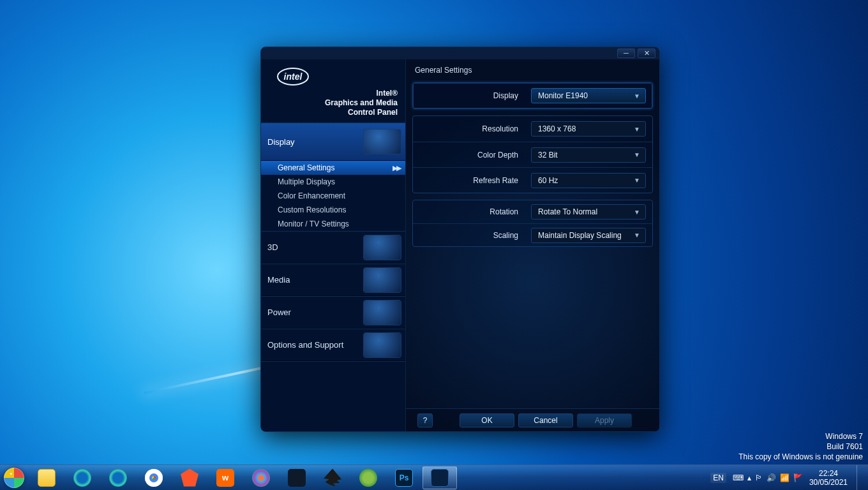 The height and width of the screenshot is (490, 868). Describe the element at coordinates (190, 478) in the screenshot. I see `brave-icon` at that location.